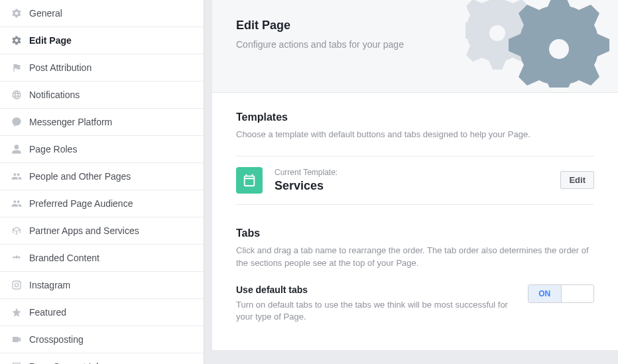  I want to click on instagram-icon, so click(17, 285).